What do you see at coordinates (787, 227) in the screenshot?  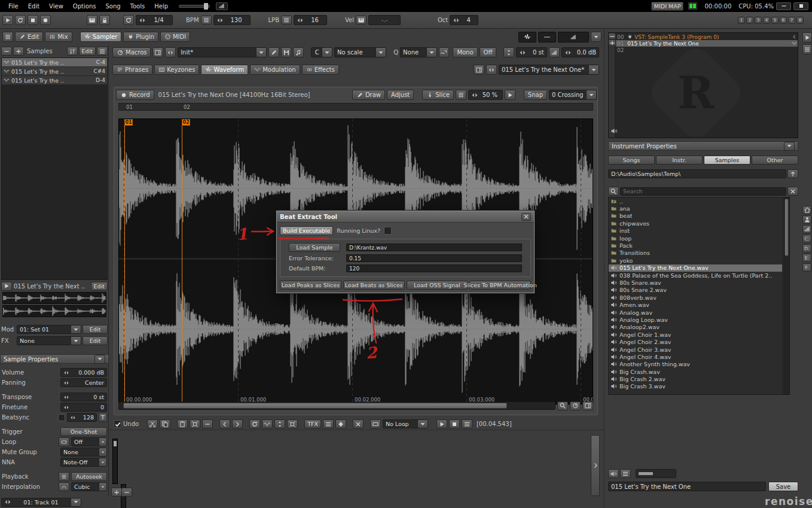 I see `file-list-scrollbar-thumb` at bounding box center [787, 227].